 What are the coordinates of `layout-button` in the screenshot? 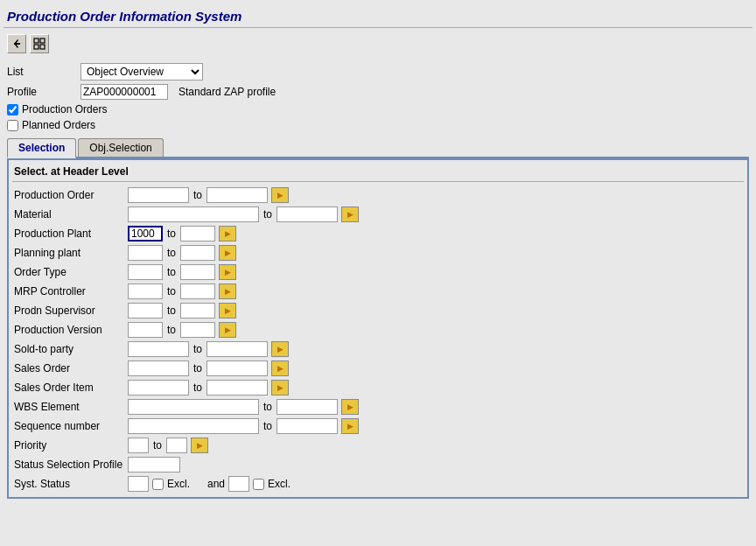 It's located at (39, 44).